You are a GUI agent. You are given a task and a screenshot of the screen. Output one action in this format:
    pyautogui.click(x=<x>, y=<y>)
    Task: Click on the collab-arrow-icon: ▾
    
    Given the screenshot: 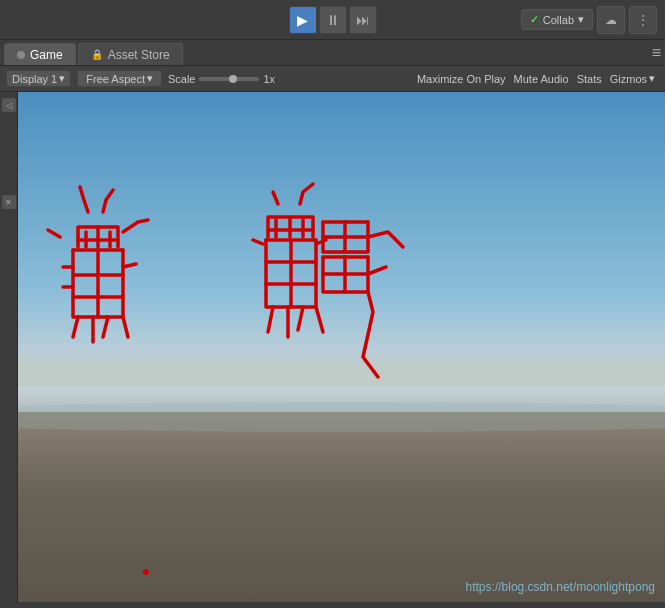 What is the action you would take?
    pyautogui.click(x=581, y=20)
    